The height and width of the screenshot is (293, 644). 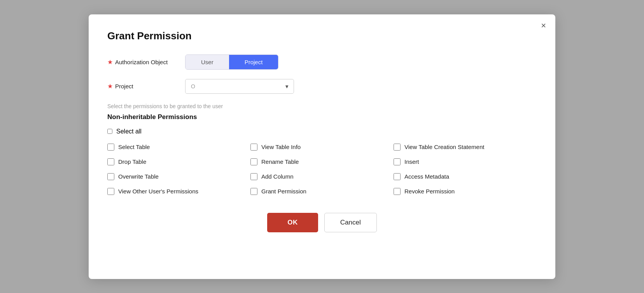 What do you see at coordinates (322, 191) in the screenshot?
I see `permission-item-grant-permission: Grant Permission` at bounding box center [322, 191].